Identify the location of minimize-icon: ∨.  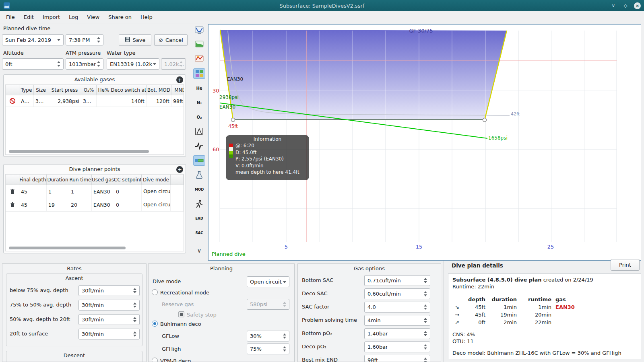
(613, 6).